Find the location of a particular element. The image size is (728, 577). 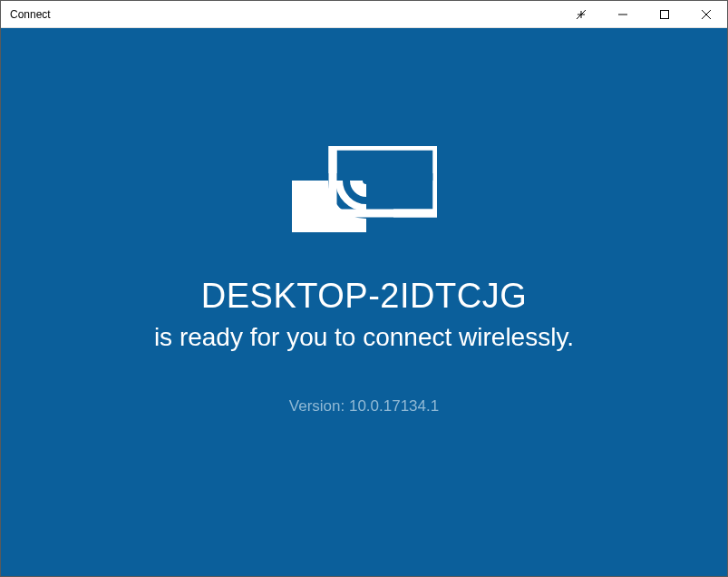

cast-icon is located at coordinates (364, 191).